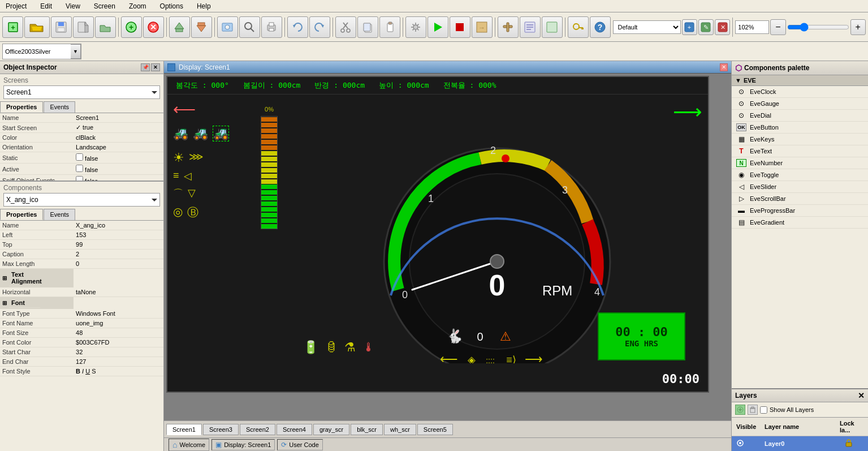 The width and height of the screenshot is (868, 451). What do you see at coordinates (156, 67) in the screenshot?
I see `panel-close-icon: ✕` at bounding box center [156, 67].